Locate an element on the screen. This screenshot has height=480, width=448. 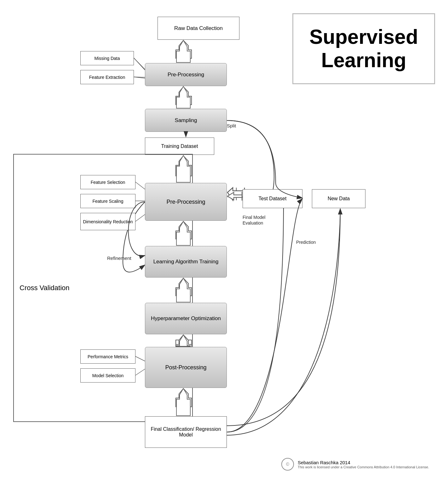
post-processing-label: Post-Processing is located at coordinates (186, 368).